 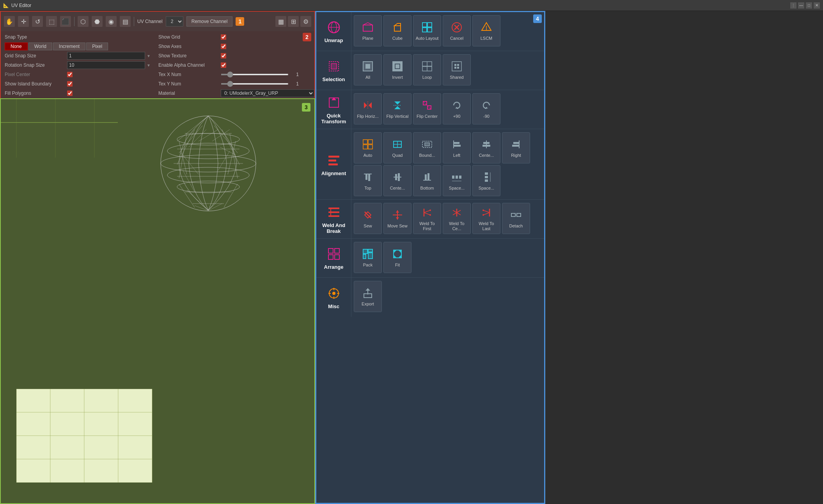 What do you see at coordinates (457, 31) in the screenshot?
I see `tool-cancel: Cancel` at bounding box center [457, 31].